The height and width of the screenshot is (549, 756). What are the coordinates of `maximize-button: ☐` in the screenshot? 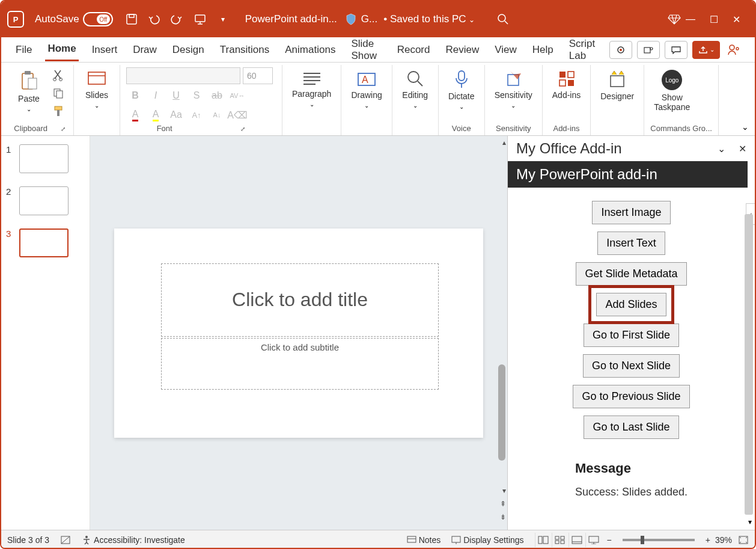 It's located at (714, 19).